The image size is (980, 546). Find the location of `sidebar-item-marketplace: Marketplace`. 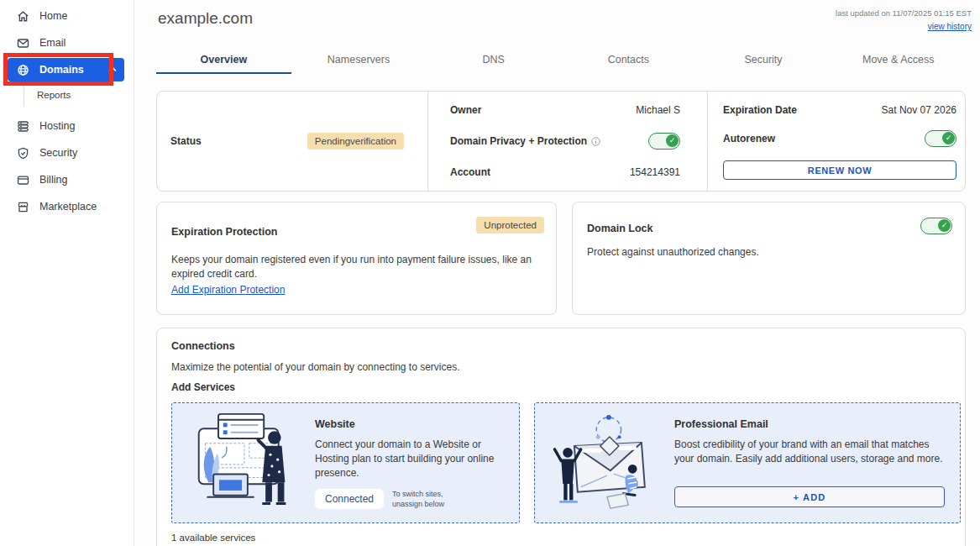

sidebar-item-marketplace: Marketplace is located at coordinates (57, 207).